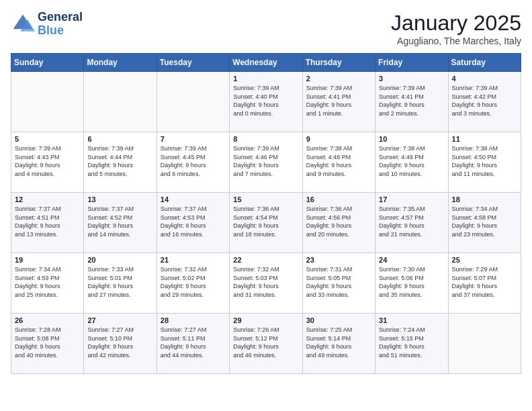  I want to click on calendar-cell: 5Sunrise: 7:39 AM Sunset: 4:43 PM Daylig…, so click(48, 163).